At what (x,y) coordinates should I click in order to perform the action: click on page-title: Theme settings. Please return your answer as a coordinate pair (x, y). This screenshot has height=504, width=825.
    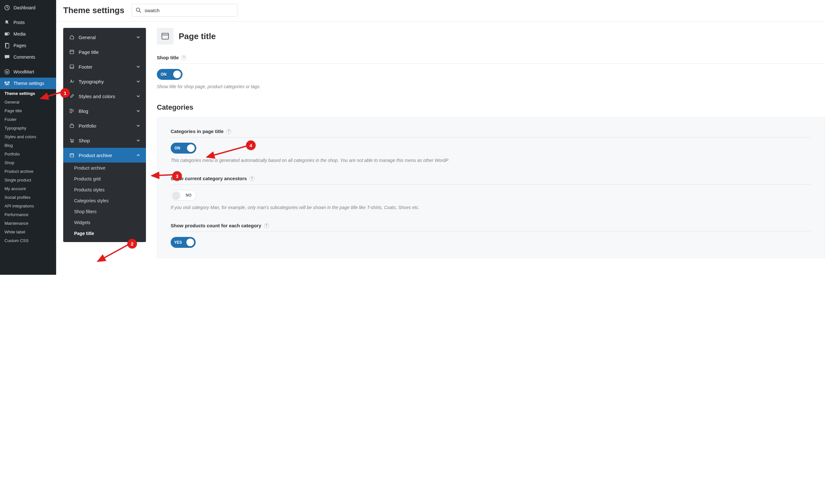
    Looking at the image, I should click on (94, 10).